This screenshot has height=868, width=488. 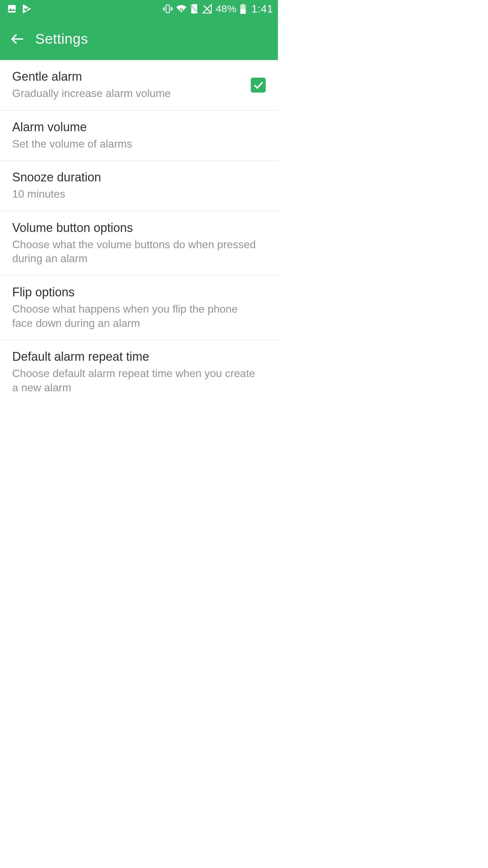 I want to click on setting-subtitle: 10 minutes, so click(x=136, y=194).